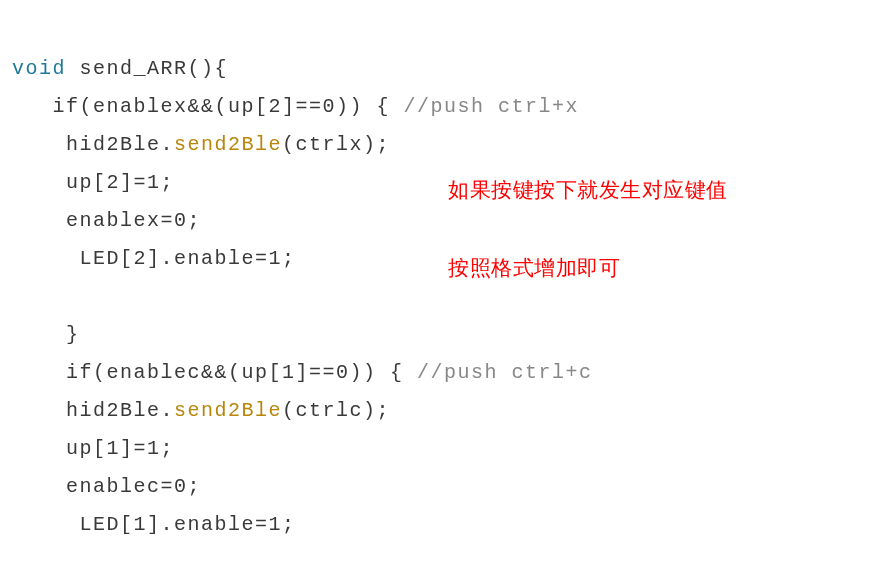 The image size is (896, 567). Describe the element at coordinates (492, 106) in the screenshot. I see `comment-push-ctrlx: //push ctrl+x` at that location.